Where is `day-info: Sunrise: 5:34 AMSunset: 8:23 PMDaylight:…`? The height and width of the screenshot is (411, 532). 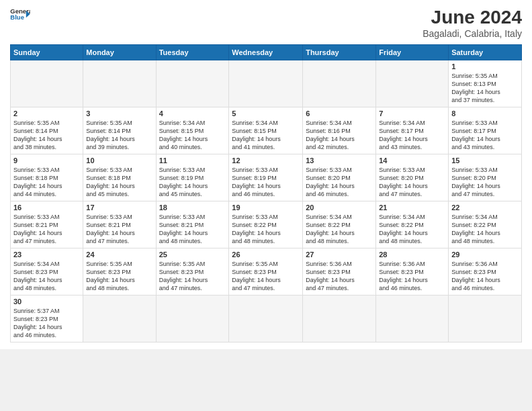
day-info: Sunrise: 5:34 AMSunset: 8:23 PMDaylight:… is located at coordinates (47, 277).